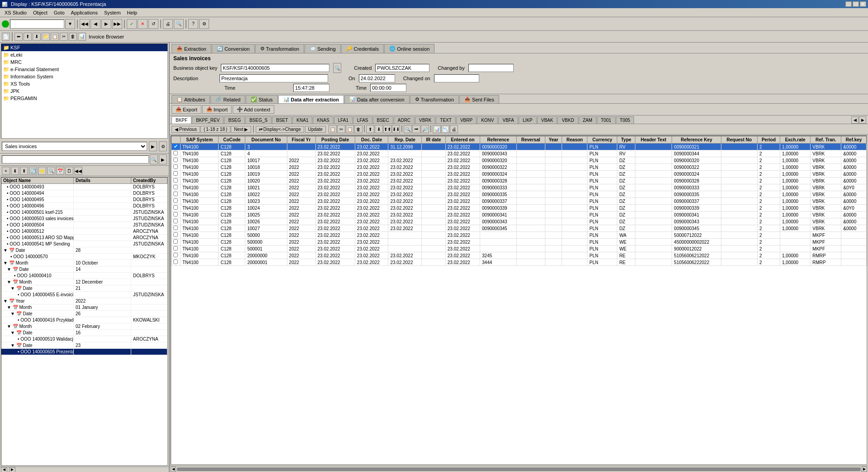 The image size is (868, 472). I want to click on col-tab-adrc: ADRC, so click(404, 120).